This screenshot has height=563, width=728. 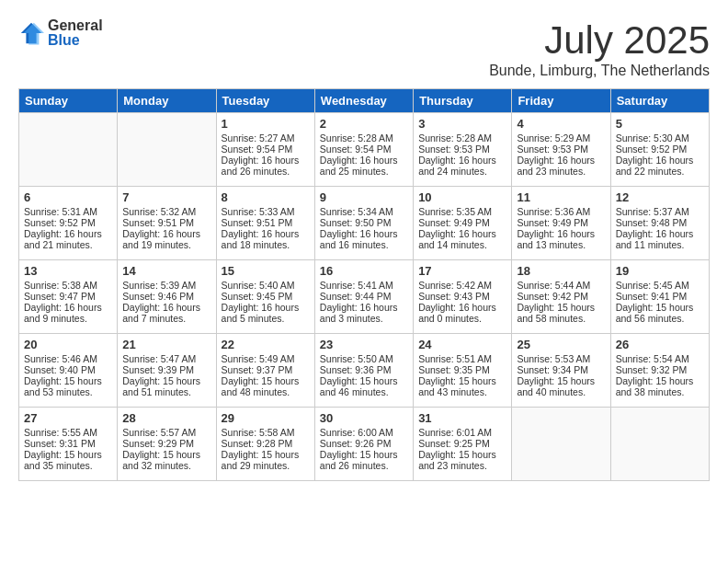 What do you see at coordinates (599, 71) in the screenshot?
I see `location: Bunde, Limburg, The Netherlands` at bounding box center [599, 71].